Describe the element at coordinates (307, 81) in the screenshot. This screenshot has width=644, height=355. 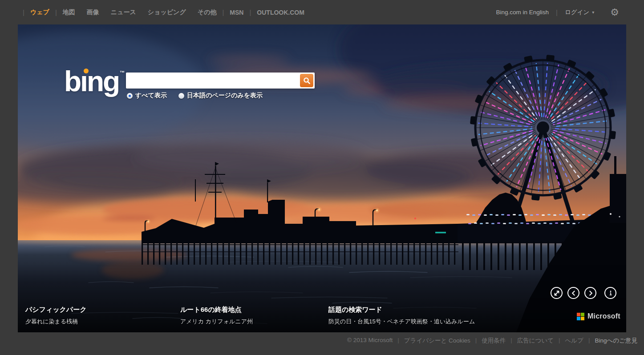
I see `magnifier-icon` at that location.